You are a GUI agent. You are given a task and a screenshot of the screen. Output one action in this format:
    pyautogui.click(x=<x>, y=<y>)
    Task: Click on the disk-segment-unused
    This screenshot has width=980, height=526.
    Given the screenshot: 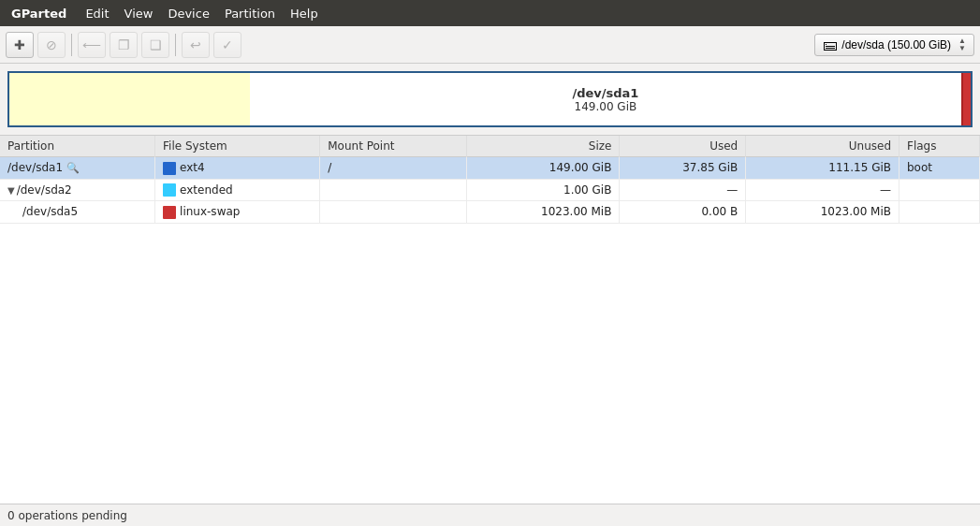 What is the action you would take?
    pyautogui.click(x=129, y=99)
    